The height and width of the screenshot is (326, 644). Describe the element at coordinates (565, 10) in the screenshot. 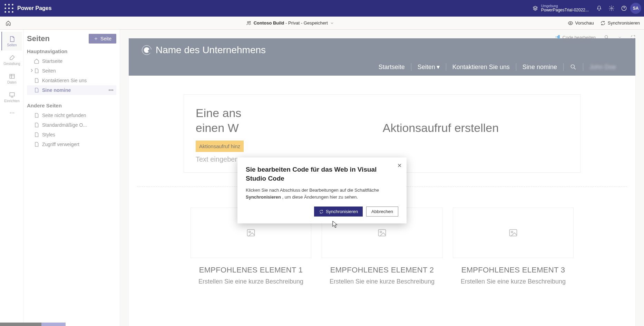

I see `env-name: PowerPagesTrial-02022...` at that location.